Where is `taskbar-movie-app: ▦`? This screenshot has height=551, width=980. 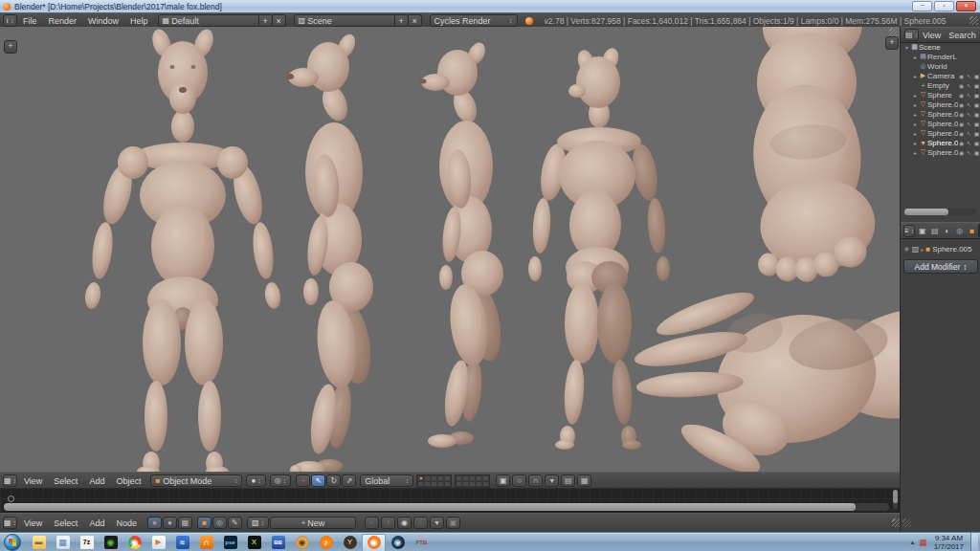
taskbar-movie-app: ▦ is located at coordinates (63, 542).